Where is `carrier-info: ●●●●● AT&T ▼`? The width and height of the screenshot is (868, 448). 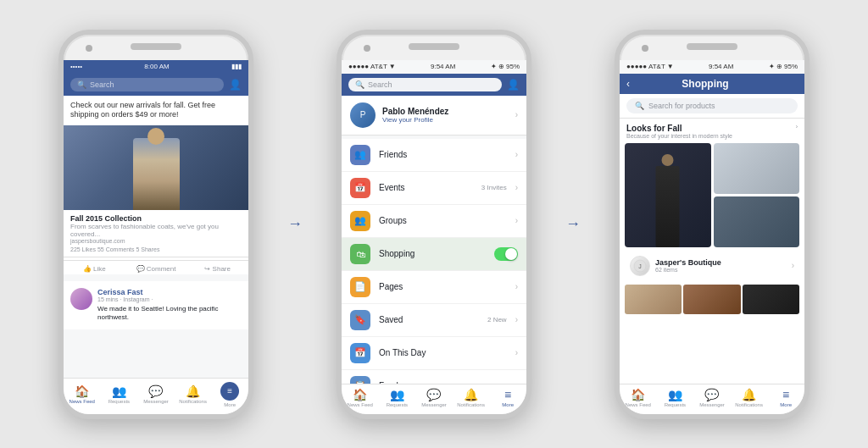
carrier-info: ●●●●● AT&T ▼ is located at coordinates (650, 66).